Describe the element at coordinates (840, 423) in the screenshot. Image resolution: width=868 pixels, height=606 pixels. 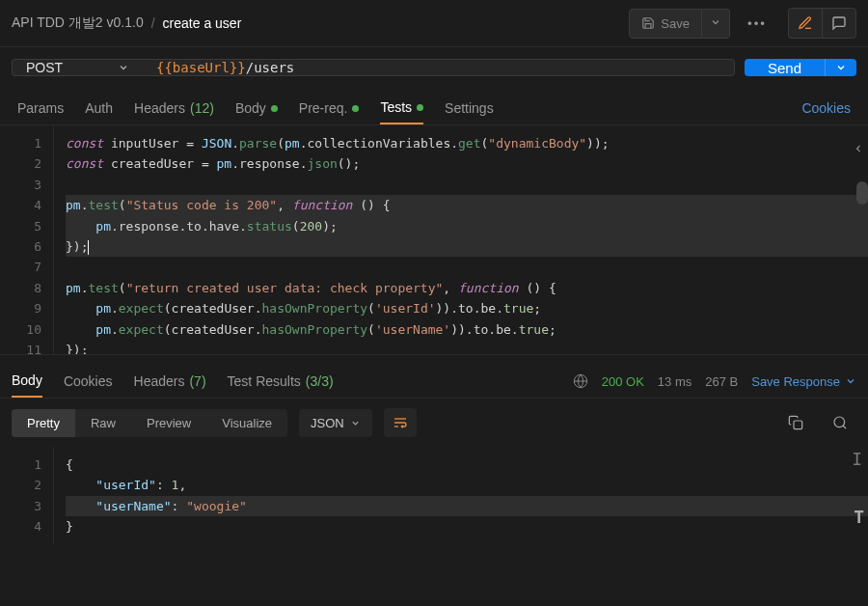
I see `search-icon` at that location.